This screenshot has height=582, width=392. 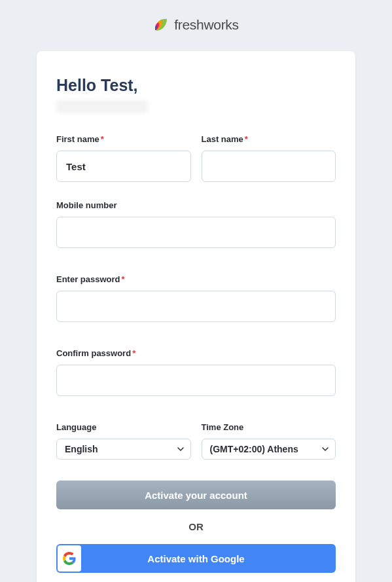 I want to click on first-name-field: First name*, so click(x=124, y=158).